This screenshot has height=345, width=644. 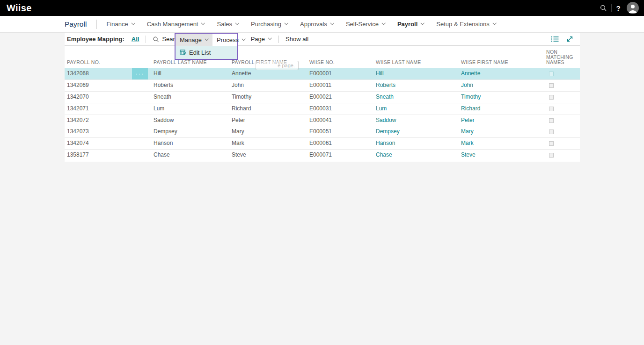 What do you see at coordinates (501, 86) in the screenshot?
I see `cell-wiise-first-name: John` at bounding box center [501, 86].